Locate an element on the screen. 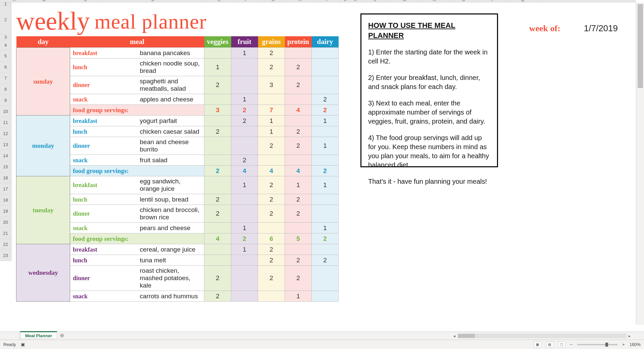 This screenshot has height=349, width=644. meal-food-cell: spaghetti and meatballs, salad is located at coordinates (171, 85).